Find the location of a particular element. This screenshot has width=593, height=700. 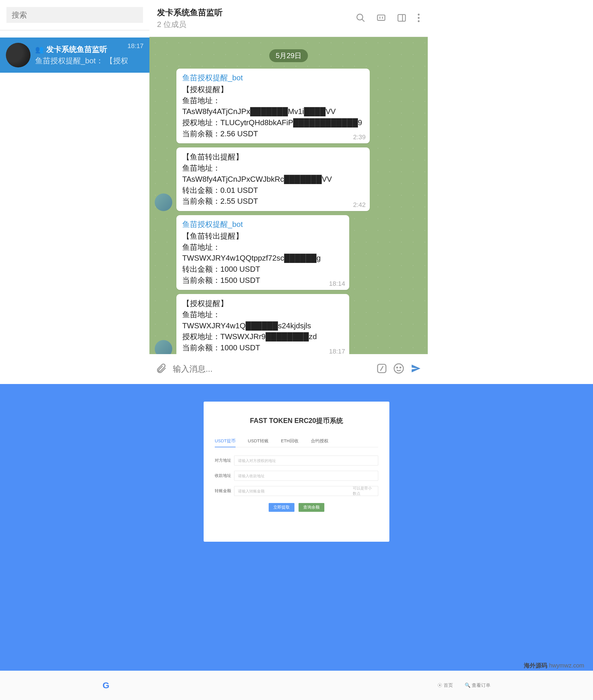

withdraw-form: FAST TOKEN ERC20提币系统 USDT提币USDT转账ETH回收合约… is located at coordinates (296, 472).